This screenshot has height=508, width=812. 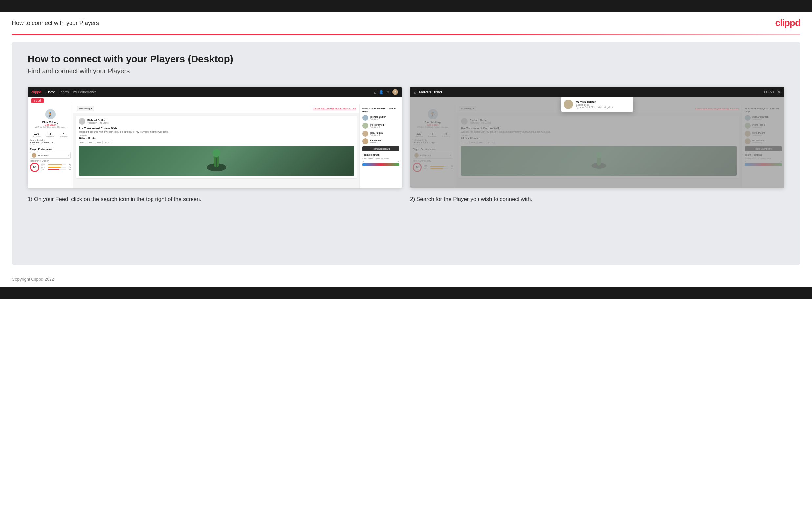 What do you see at coordinates (381, 134) in the screenshot?
I see `player-list-item-2: Hiral Pujara Activities: 3` at bounding box center [381, 134].